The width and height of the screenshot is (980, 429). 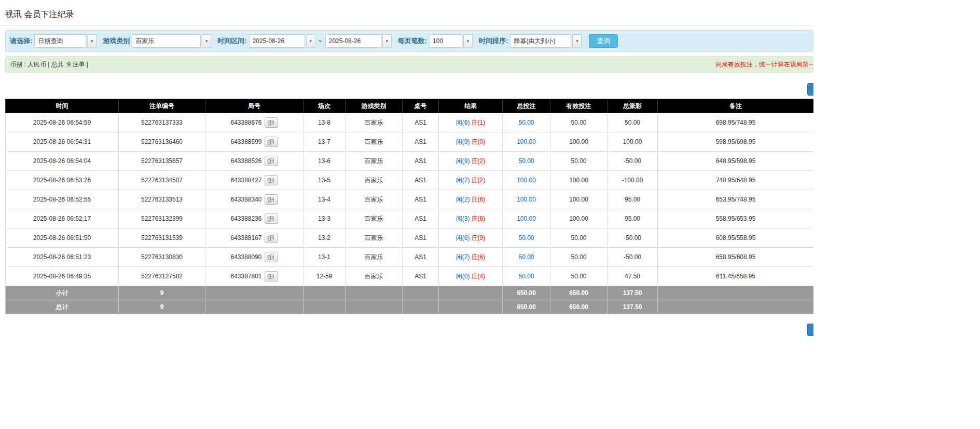 I want to click on round-id: 643388340, so click(x=246, y=199).